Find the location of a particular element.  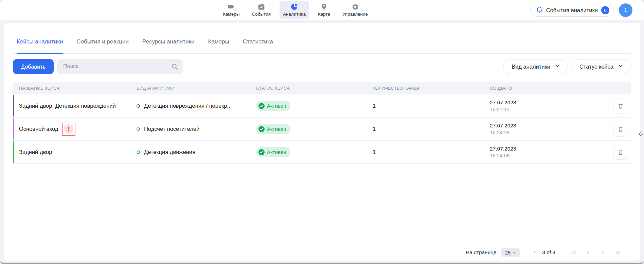

top-navigation-bar: Камеры События Аналитика Карта is located at coordinates (322, 10).